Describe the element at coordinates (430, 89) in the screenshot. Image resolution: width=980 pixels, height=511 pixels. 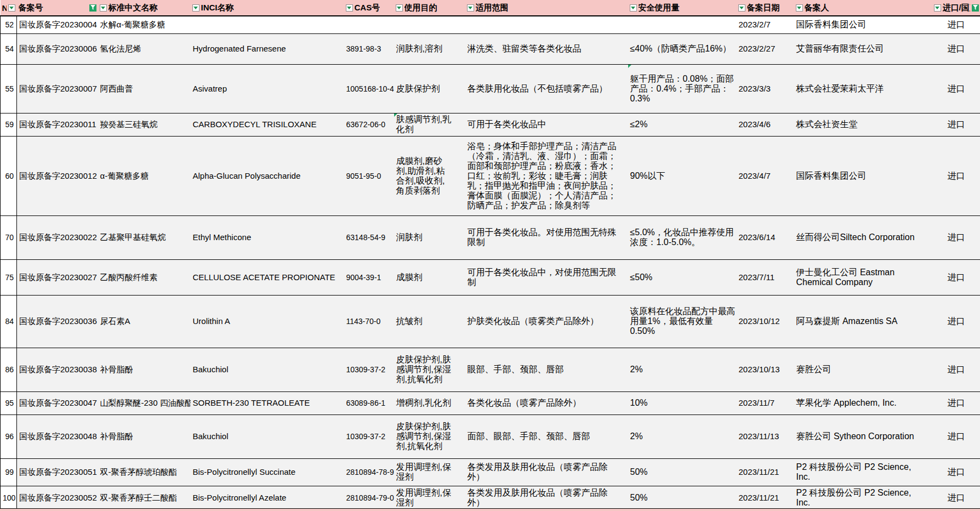
I see `cell-purpose: 皮肤保护剂` at that location.